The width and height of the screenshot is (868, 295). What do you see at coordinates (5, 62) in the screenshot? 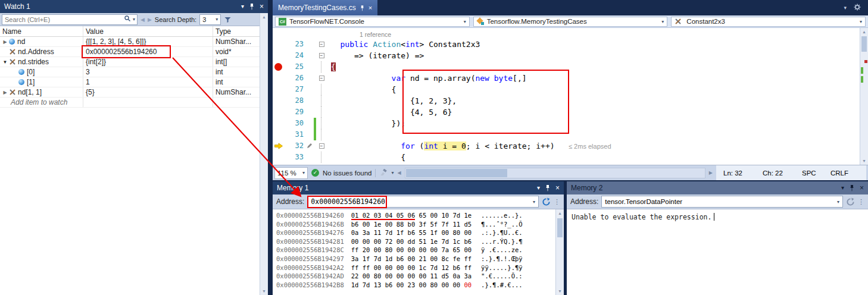
I see `expander-icon: ▼` at bounding box center [5, 62].